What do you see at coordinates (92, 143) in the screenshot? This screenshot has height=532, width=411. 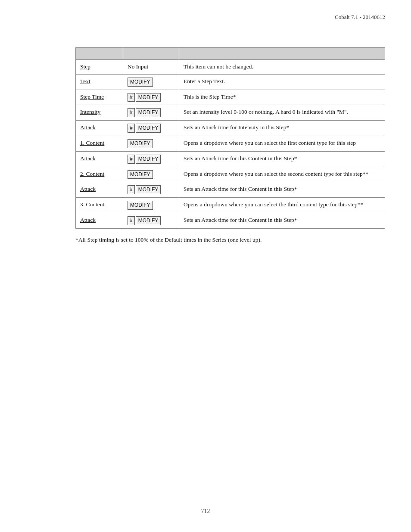 I see `label-link: 1. Content` at bounding box center [92, 143].